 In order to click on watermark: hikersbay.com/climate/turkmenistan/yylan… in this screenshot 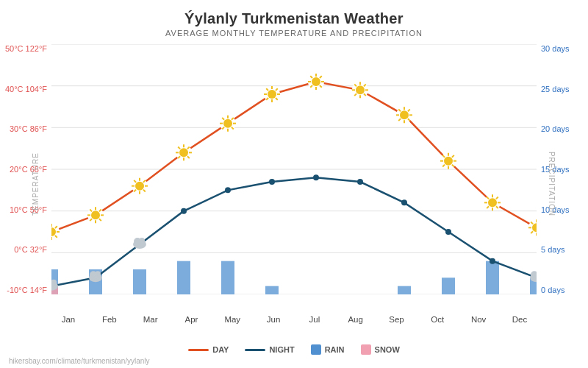, I will do `click(79, 361)`.